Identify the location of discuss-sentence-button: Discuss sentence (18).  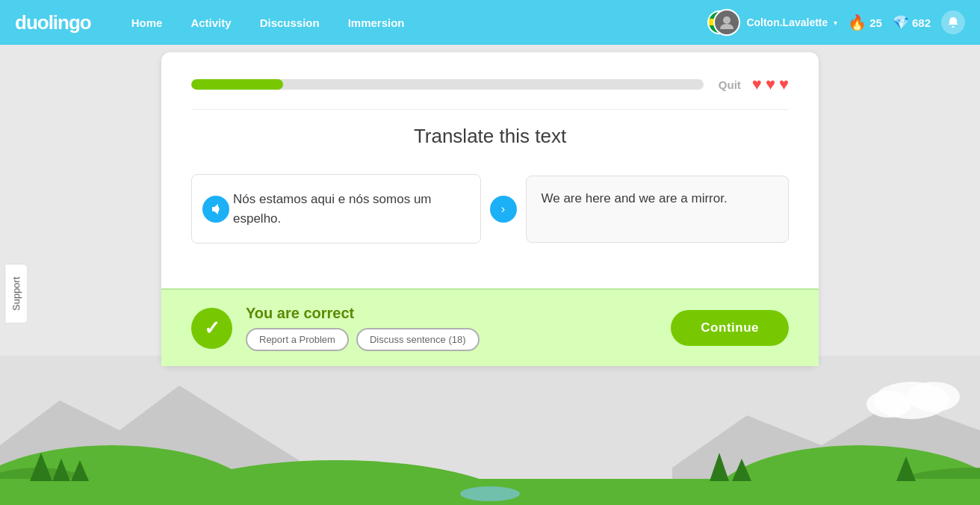
(418, 339).